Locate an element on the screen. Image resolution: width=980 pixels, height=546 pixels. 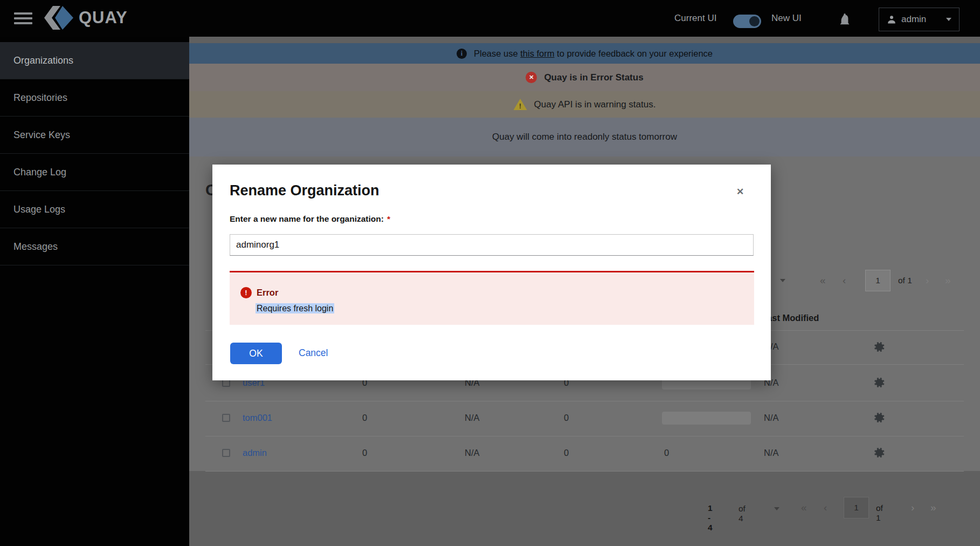
hamburger-menu-icon is located at coordinates (23, 18).